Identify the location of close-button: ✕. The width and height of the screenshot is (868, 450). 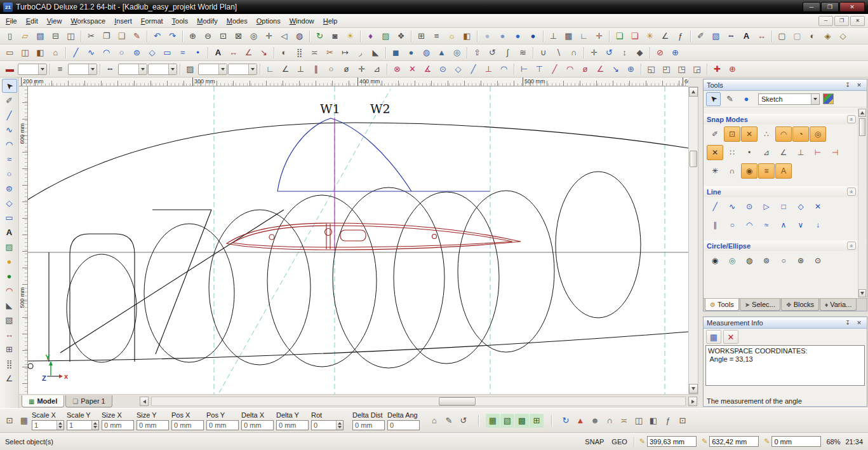
(852, 7).